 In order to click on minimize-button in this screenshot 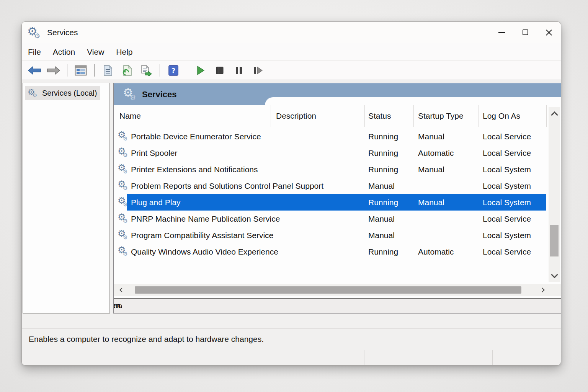, I will do `click(501, 32)`.